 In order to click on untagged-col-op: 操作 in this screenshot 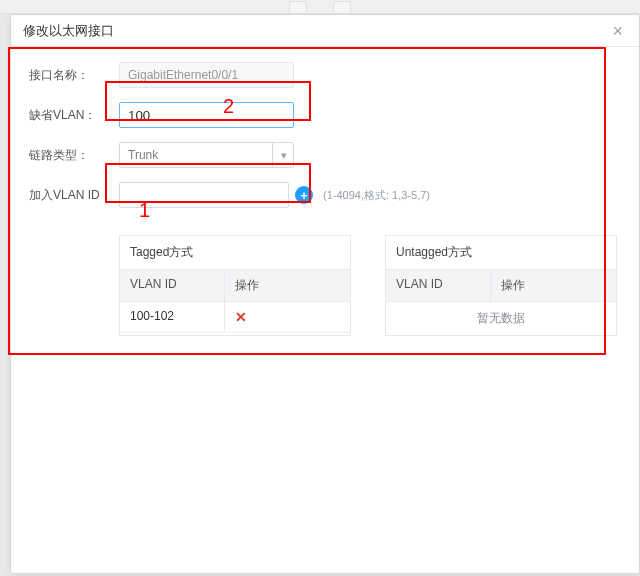, I will do `click(554, 286)`.